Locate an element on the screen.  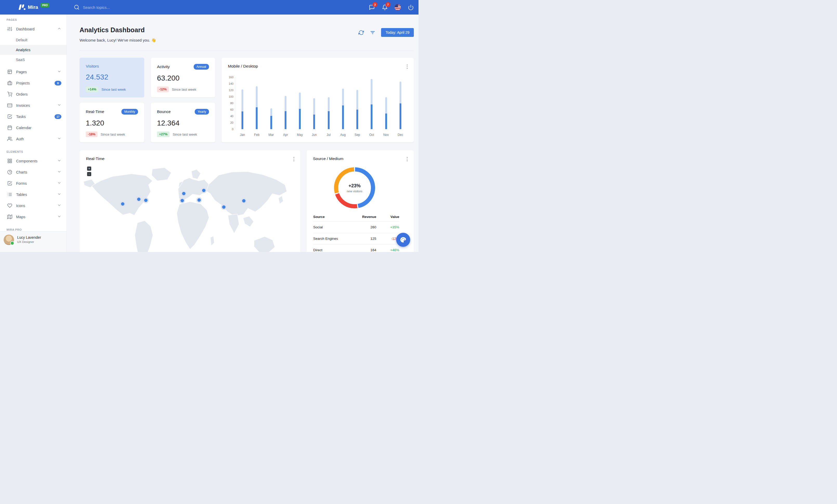
theme-settings-fab is located at coordinates (403, 240).